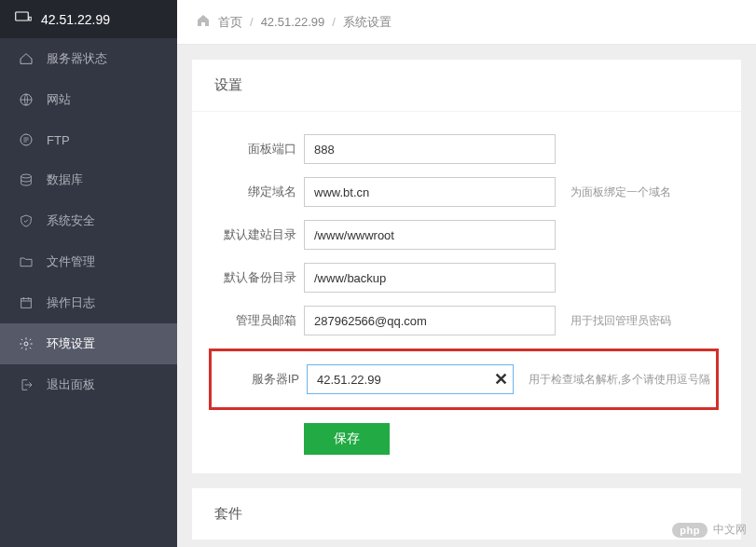 This screenshot has height=547, width=756. I want to click on sidebar-item-label: 网站, so click(59, 100).